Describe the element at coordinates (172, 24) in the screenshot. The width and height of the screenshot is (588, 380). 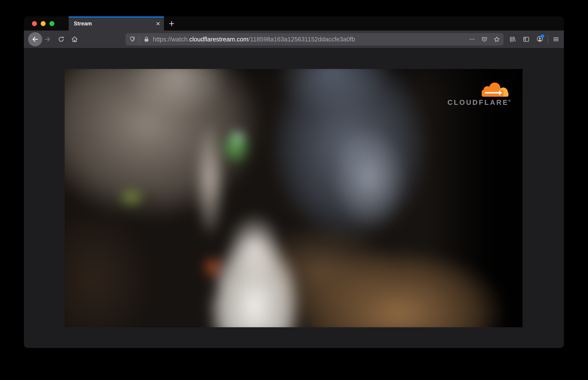
I see `new-tab-button: +` at that location.